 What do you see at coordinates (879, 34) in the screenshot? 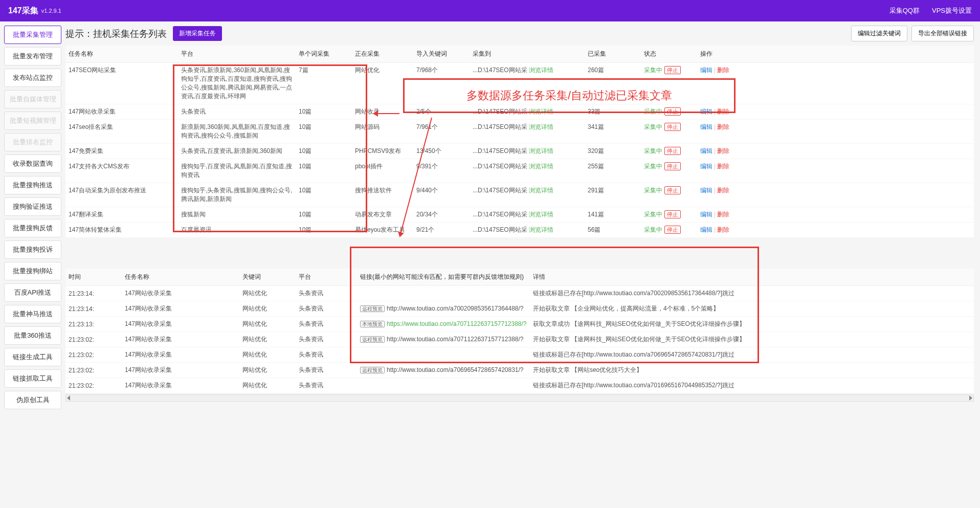
I see `filter-keywords-button: 编辑过滤关键词` at bounding box center [879, 34].